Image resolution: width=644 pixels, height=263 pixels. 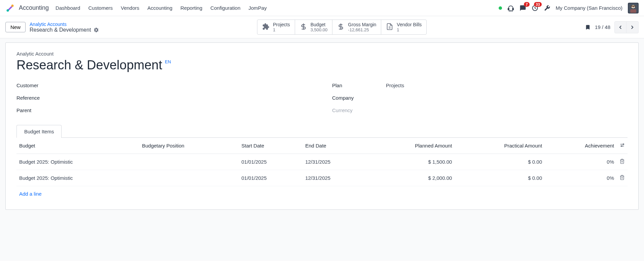 I want to click on status-dot-icon, so click(x=500, y=8).